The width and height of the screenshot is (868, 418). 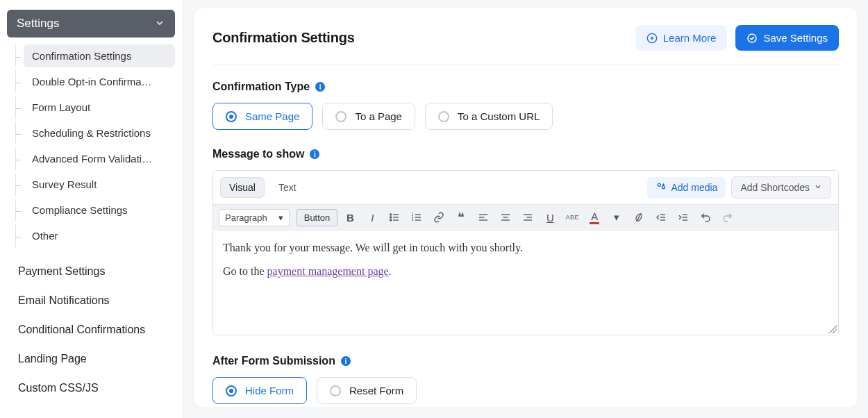 I want to click on sidebar-item-other: Other, so click(x=99, y=236).